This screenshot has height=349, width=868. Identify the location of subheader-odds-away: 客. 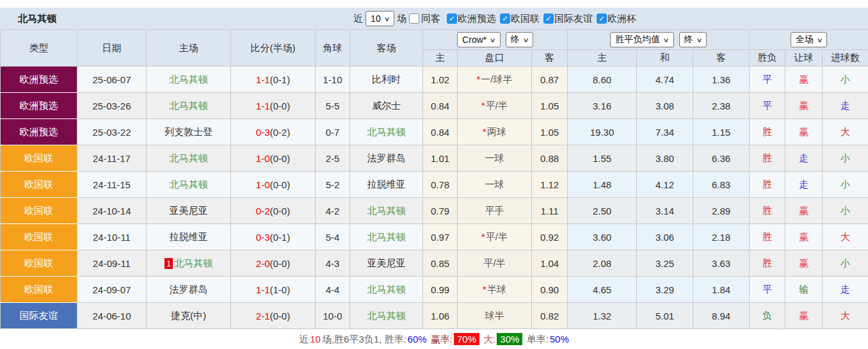
(550, 58).